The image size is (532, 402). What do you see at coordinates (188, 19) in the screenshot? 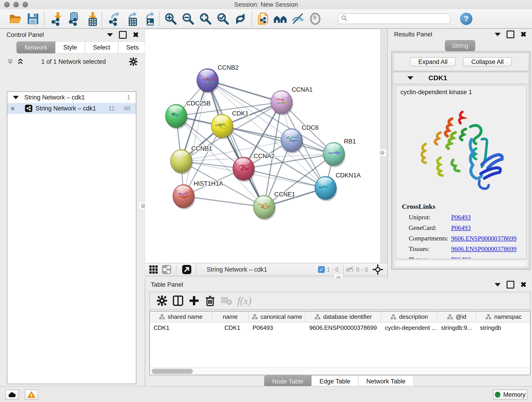
I see `zoom-out-button` at bounding box center [188, 19].